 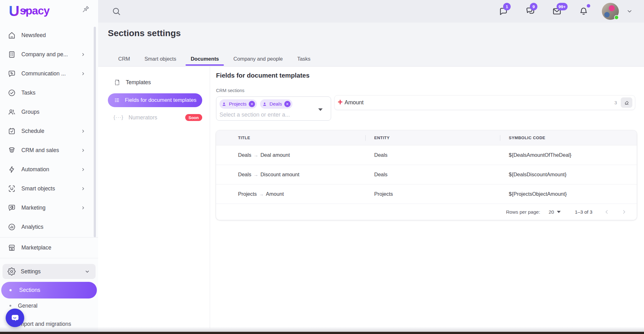 What do you see at coordinates (630, 11) in the screenshot?
I see `account-chevron-down-icon` at bounding box center [630, 11].